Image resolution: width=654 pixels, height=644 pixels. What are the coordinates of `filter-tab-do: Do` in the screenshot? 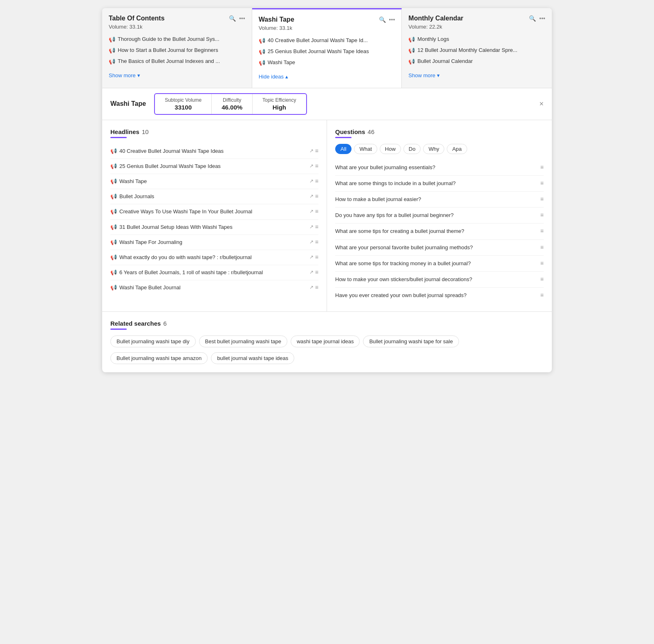 It's located at (412, 149).